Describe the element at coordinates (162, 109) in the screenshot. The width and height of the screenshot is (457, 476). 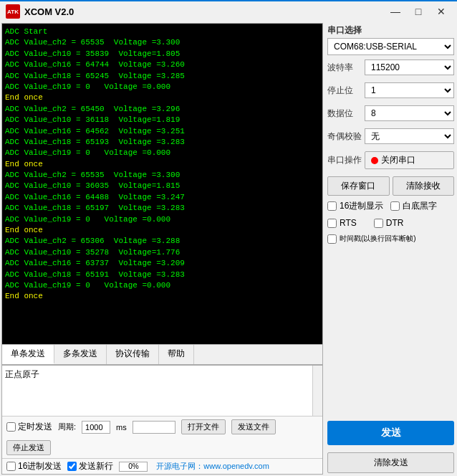
I see `terminal-line: ADC Value_ch2 = 65450 Voltage =3.296` at that location.